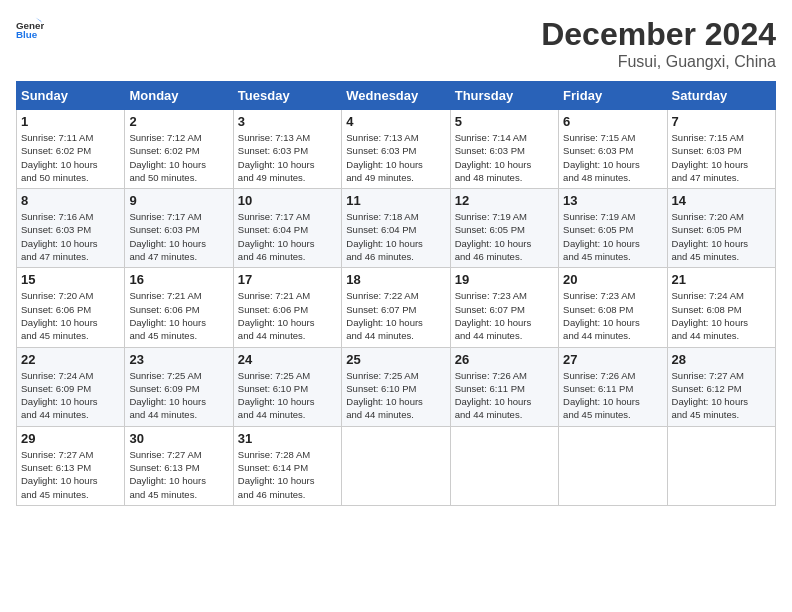 This screenshot has width=792, height=612. I want to click on calendar-cell: 4Sunrise: 7:13 AM Sunset: 6:03 PM Daylig…, so click(396, 150).